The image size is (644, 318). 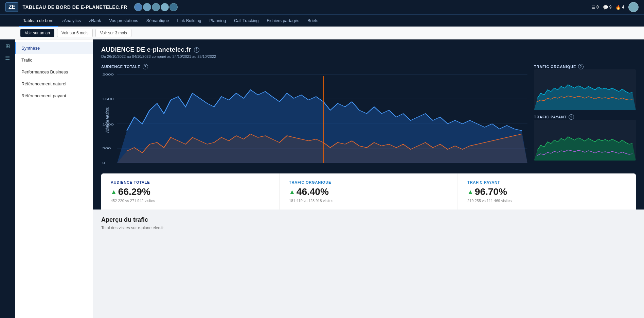 What do you see at coordinates (369, 192) in the screenshot?
I see `stat-organic-value: ▲ 46.40%` at bounding box center [369, 192].